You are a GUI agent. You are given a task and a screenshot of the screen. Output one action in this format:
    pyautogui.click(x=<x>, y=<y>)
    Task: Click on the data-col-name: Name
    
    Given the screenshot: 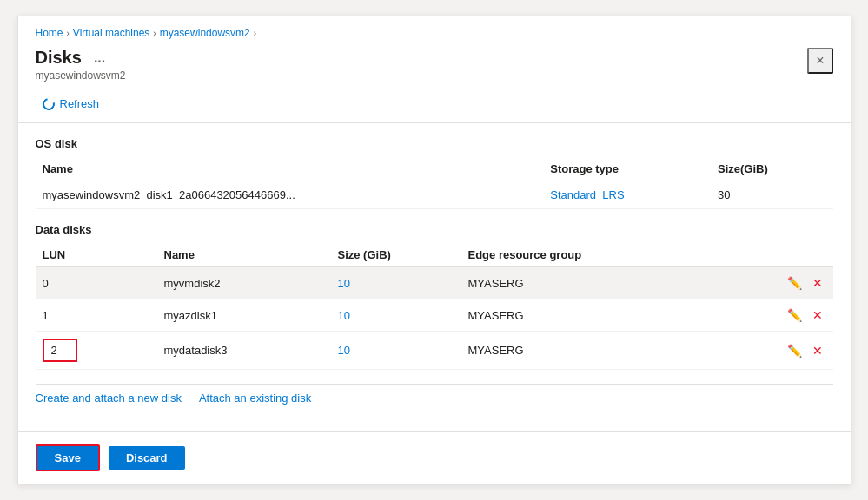 What is the action you would take?
    pyautogui.click(x=244, y=255)
    